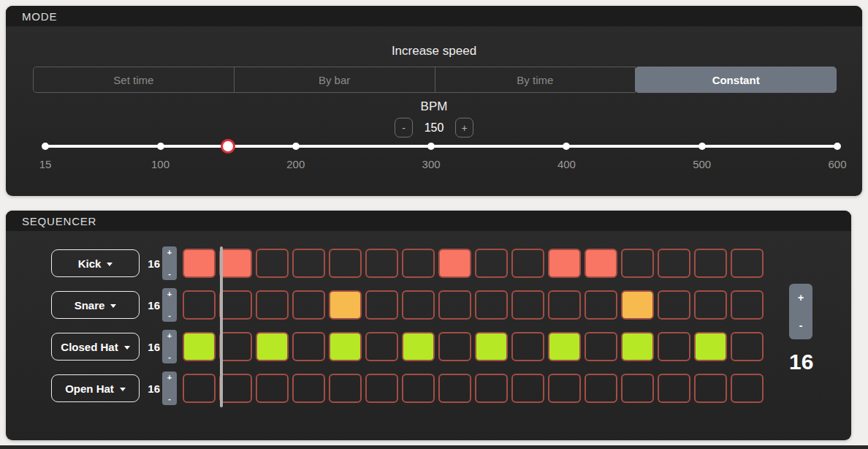 The image size is (868, 449). Describe the element at coordinates (89, 347) in the screenshot. I see `instrument-label: Closed Hat` at that location.